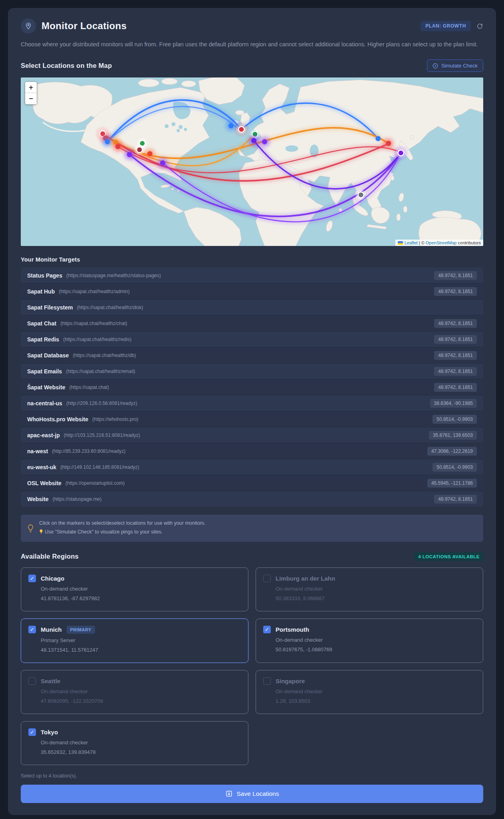 The width and height of the screenshot is (504, 819). Describe the element at coordinates (252, 794) in the screenshot. I see `save-locations-button: Save Locations` at that location.